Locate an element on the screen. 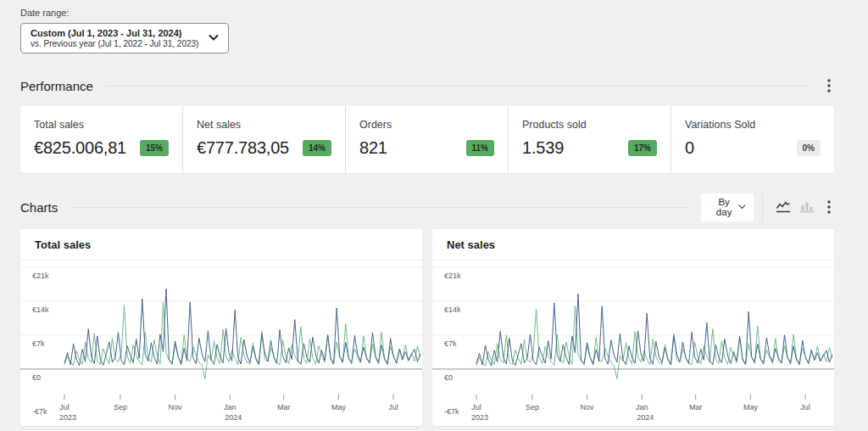  charts-menu-button is located at coordinates (829, 207).